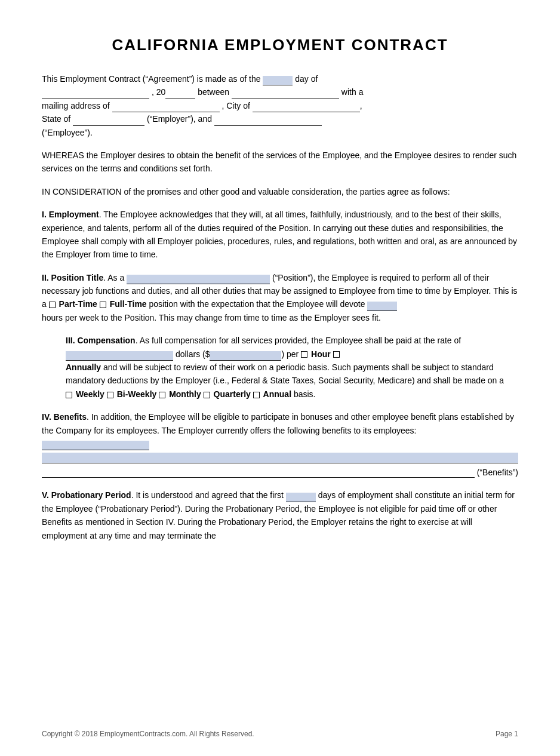 Image resolution: width=560 pixels, height=756 pixels. I want to click on section-IV: IV. Benefits. In addition, the Employee …, so click(280, 444).